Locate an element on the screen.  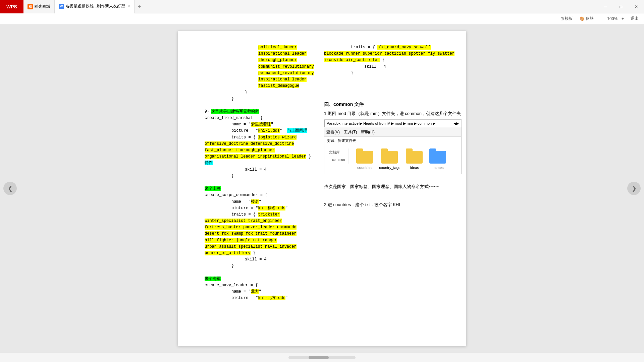
line-name-dream: name = "梦里接着睡" is located at coordinates (261, 125).